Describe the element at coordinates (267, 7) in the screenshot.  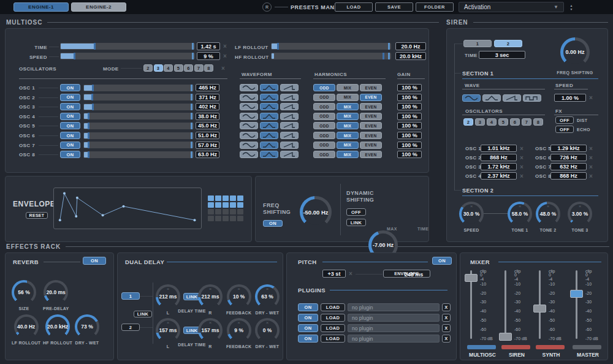
I see `r-badge-icon: R` at that location.